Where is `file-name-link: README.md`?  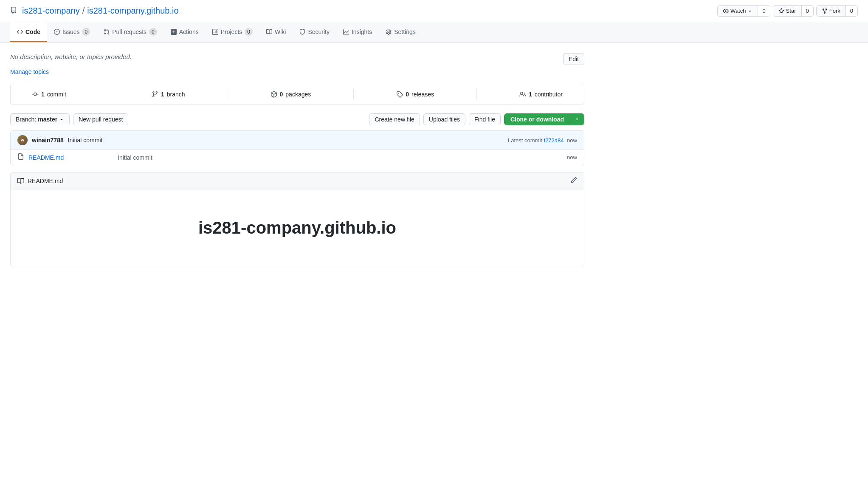
file-name-link: README.md is located at coordinates (71, 158).